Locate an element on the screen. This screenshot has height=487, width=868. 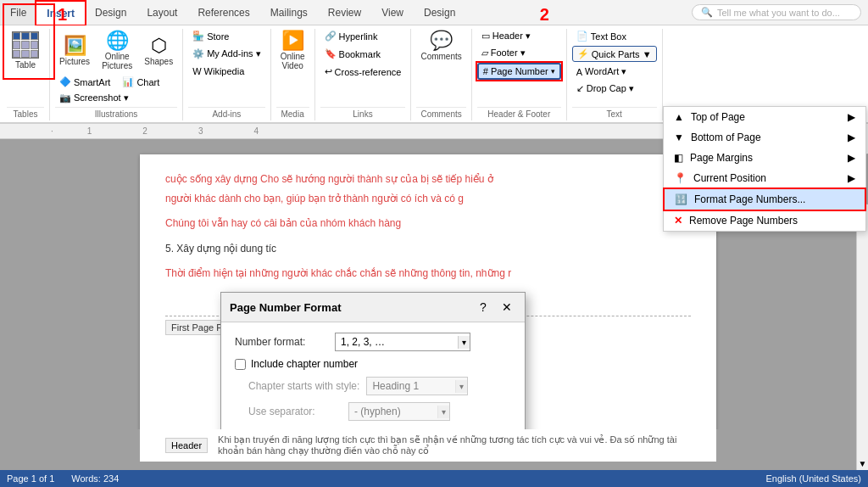
tab-insert: Insert is located at coordinates (61, 12).